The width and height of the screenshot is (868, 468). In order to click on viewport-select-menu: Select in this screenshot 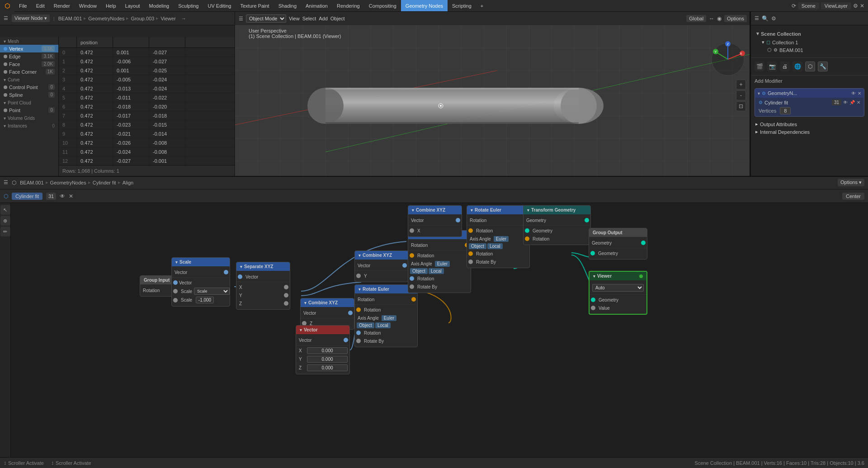, I will do `click(309, 19)`.